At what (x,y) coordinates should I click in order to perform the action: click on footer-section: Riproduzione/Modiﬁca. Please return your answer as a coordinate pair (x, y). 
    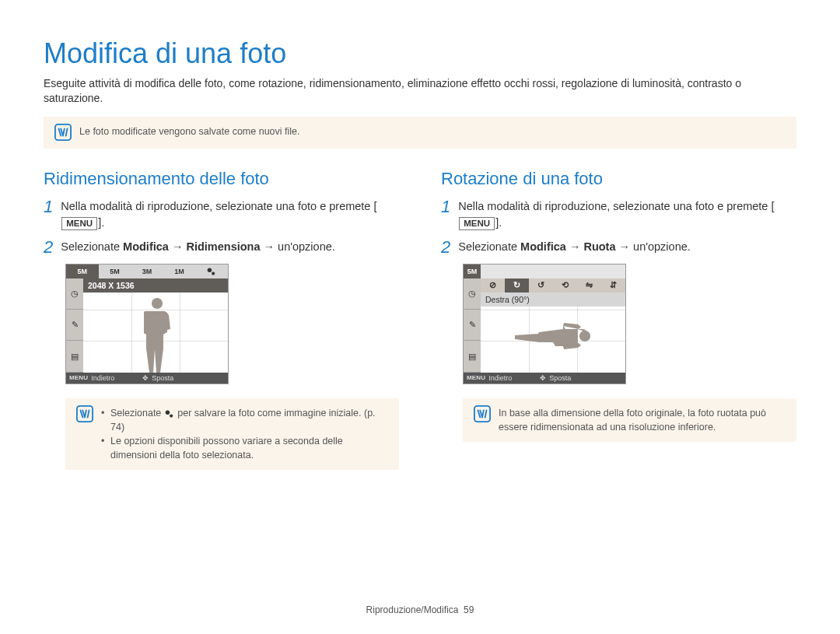
    Looking at the image, I should click on (412, 610).